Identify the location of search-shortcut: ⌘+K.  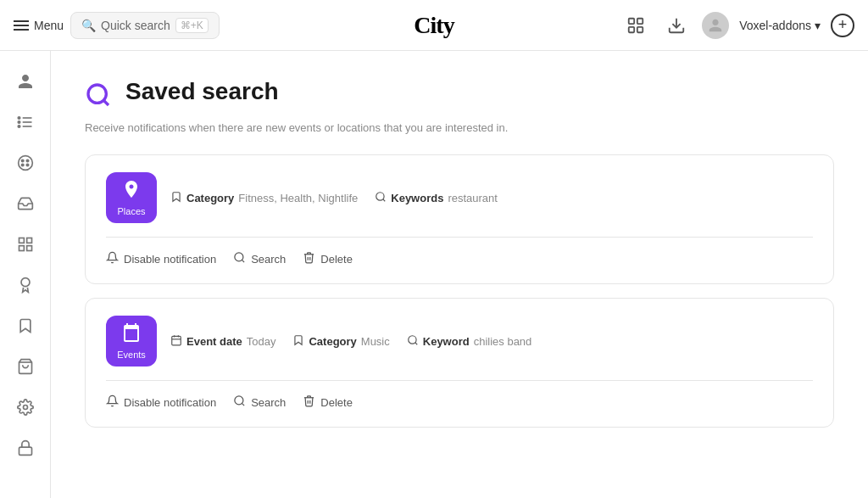
(192, 25).